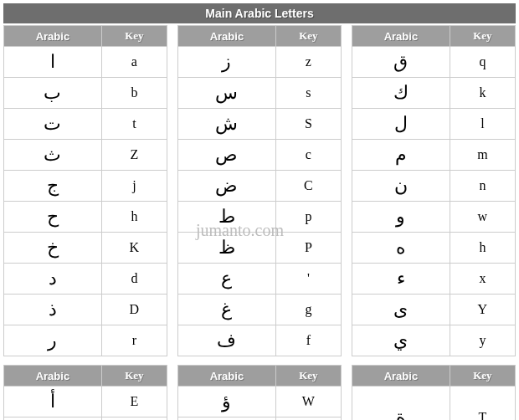 This screenshot has height=420, width=519. Describe the element at coordinates (134, 156) in the screenshot. I see `key-value: Z` at that location.